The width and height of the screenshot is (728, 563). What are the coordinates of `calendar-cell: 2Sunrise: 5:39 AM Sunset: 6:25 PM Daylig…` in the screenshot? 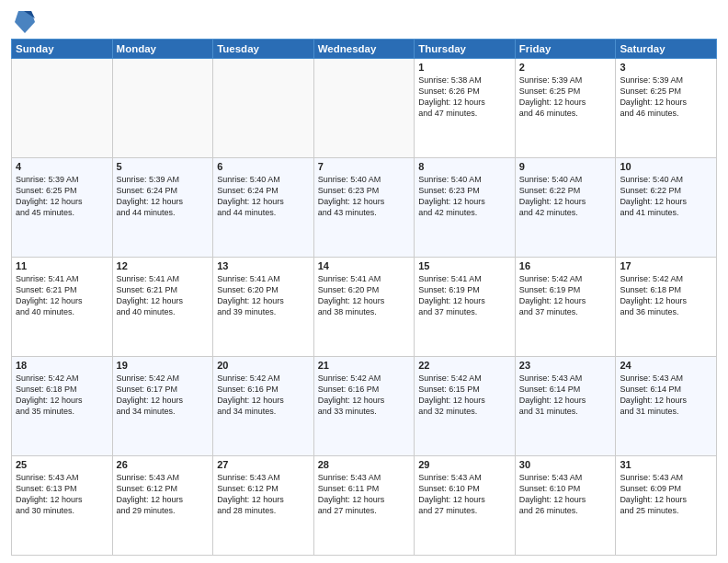 It's located at (565, 109).